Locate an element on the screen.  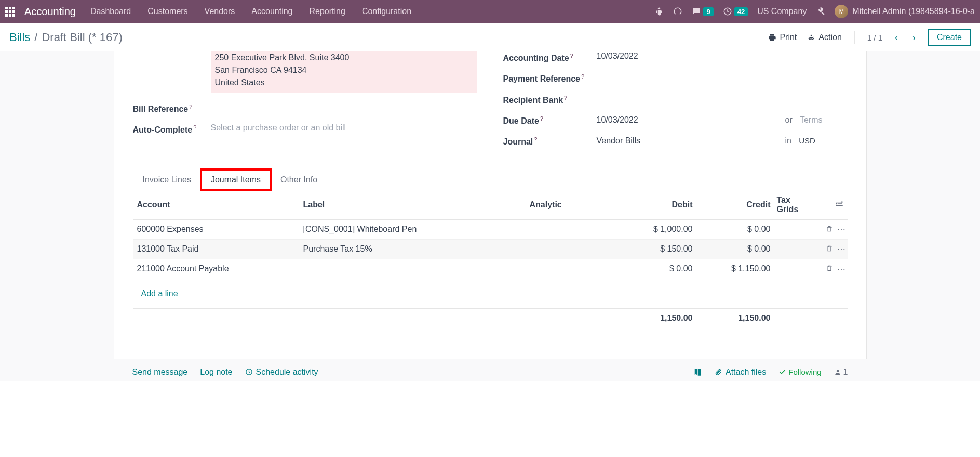
nav-menu: Dashboard Customers Vendors Accounting R… is located at coordinates (251, 11).